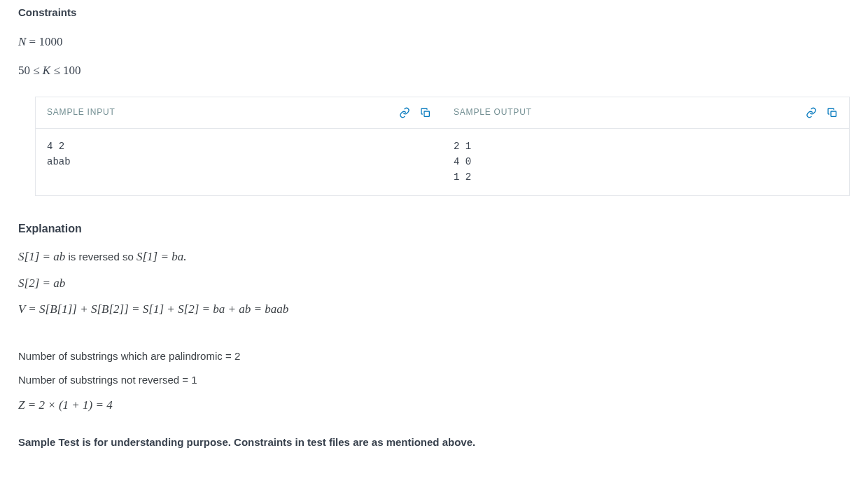 The width and height of the screenshot is (868, 504). Describe the element at coordinates (434, 380) in the screenshot. I see `not-reversed-line: Number of substrings not reversed = 1` at that location.